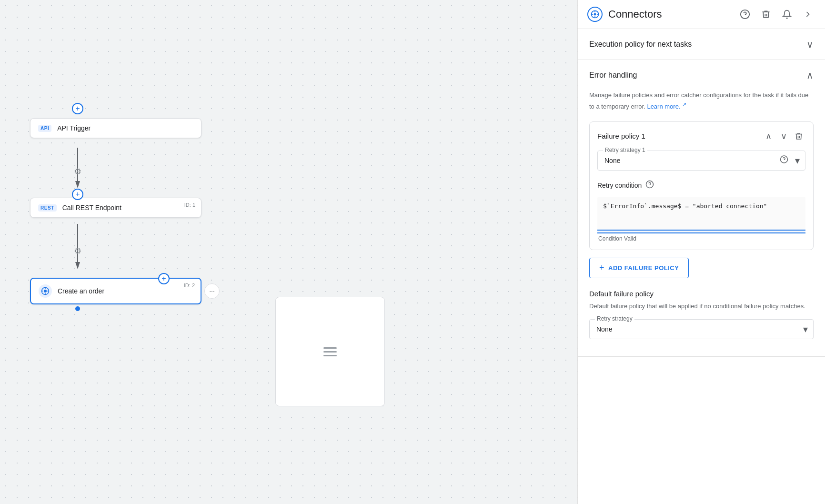 This screenshot has height=504, width=825. What do you see at coordinates (190, 285) in the screenshot?
I see `create-order-node-id: ID: 2` at bounding box center [190, 285].